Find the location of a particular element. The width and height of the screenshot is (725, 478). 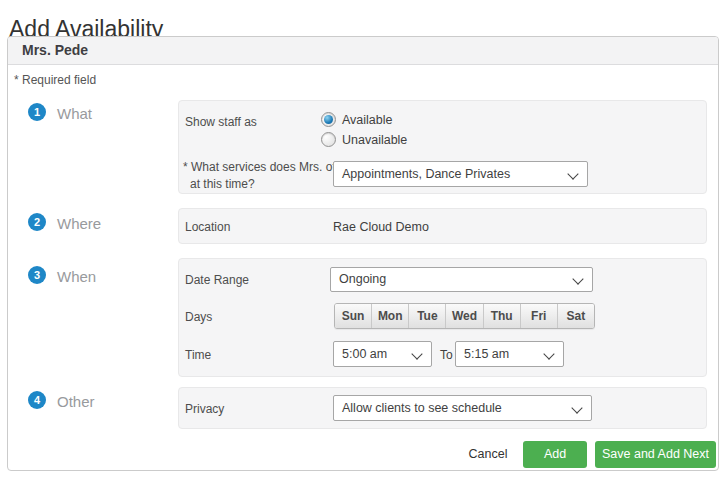

day-button-mon: Mon is located at coordinates (390, 316).